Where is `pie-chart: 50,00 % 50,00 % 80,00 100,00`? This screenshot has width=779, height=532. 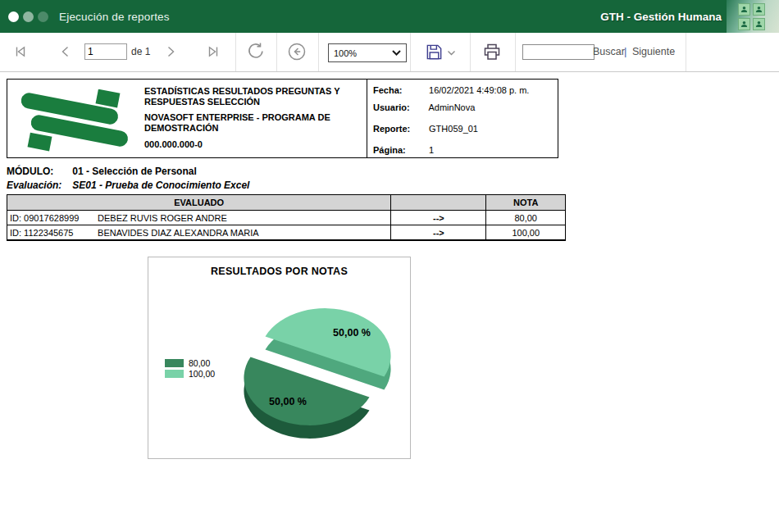
pie-chart: 50,00 % 50,00 % 80,00 100,00 is located at coordinates (279, 357).